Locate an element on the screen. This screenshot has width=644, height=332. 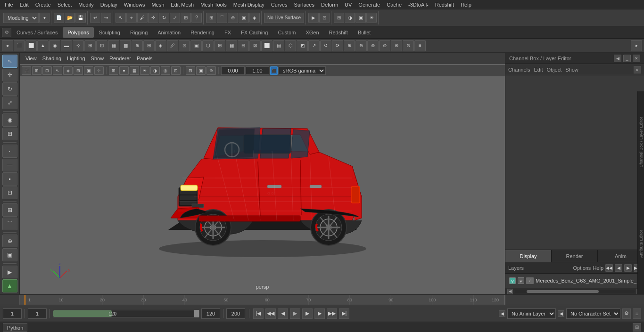
scale-btn: ⤢ is located at coordinates (175, 18).